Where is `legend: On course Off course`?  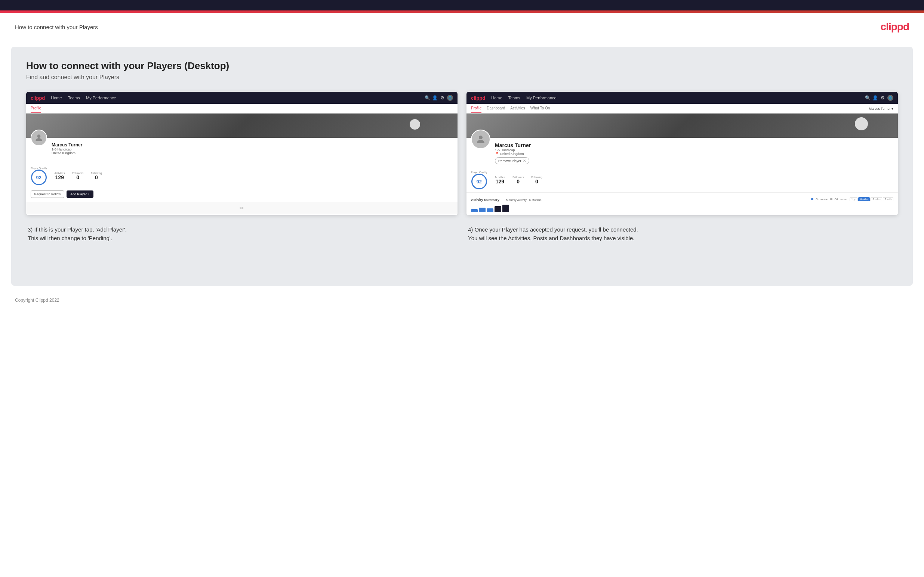 legend: On course Off course is located at coordinates (829, 199).